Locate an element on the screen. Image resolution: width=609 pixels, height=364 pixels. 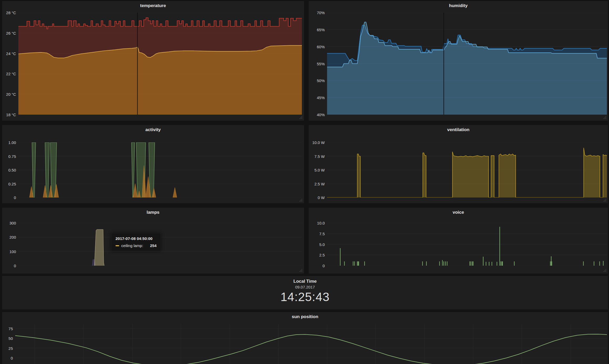
panel-title-ventilation: ventilation is located at coordinates (458, 130).